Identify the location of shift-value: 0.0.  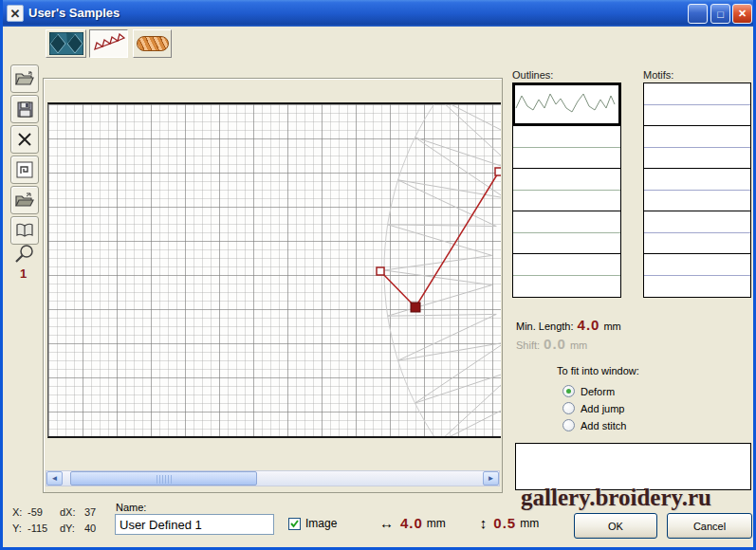
(555, 343).